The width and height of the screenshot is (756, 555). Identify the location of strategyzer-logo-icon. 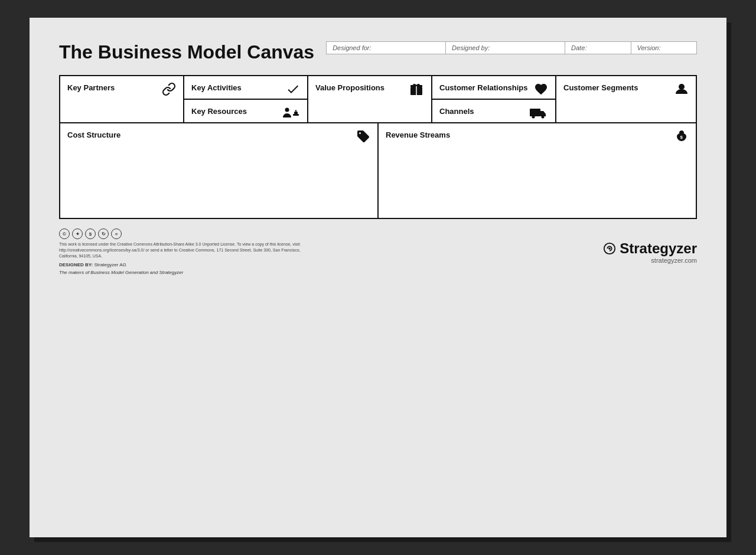
(610, 249).